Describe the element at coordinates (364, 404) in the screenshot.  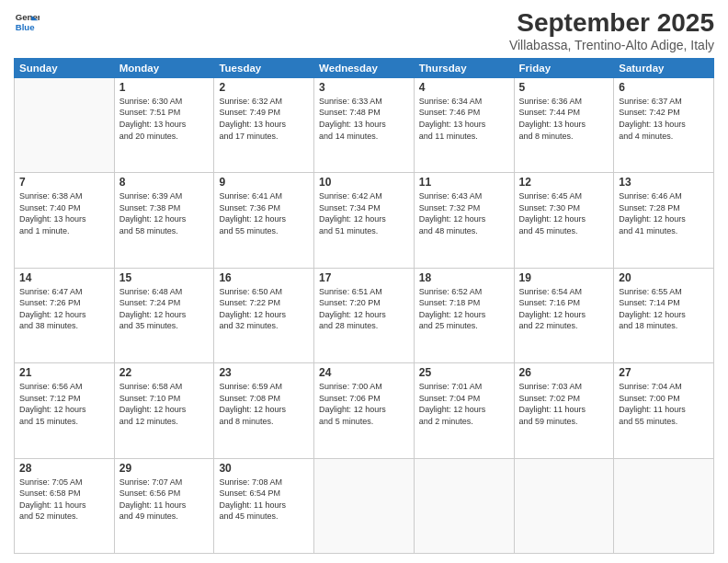
I see `day-info: Sunrise: 7:00 AM Sunset: 7:06 PM Dayligh…` at that location.